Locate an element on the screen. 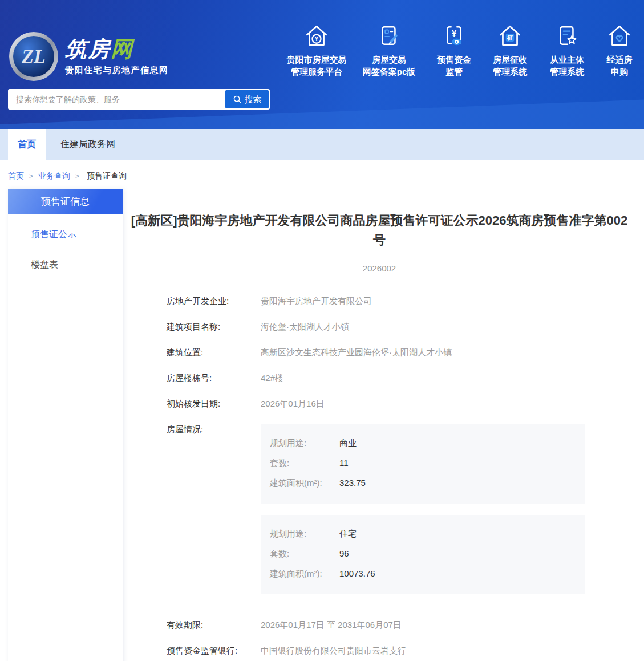 The width and height of the screenshot is (644, 661). nav-item-online-sign: 房屋交易 网签备案pc版 is located at coordinates (389, 50).